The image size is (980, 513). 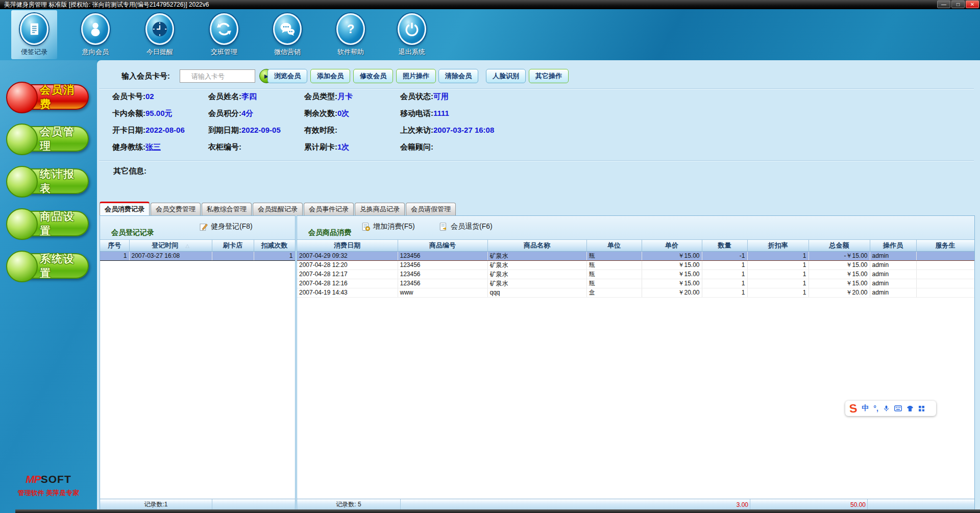 I want to click on maximize-button: □, so click(x=958, y=4).